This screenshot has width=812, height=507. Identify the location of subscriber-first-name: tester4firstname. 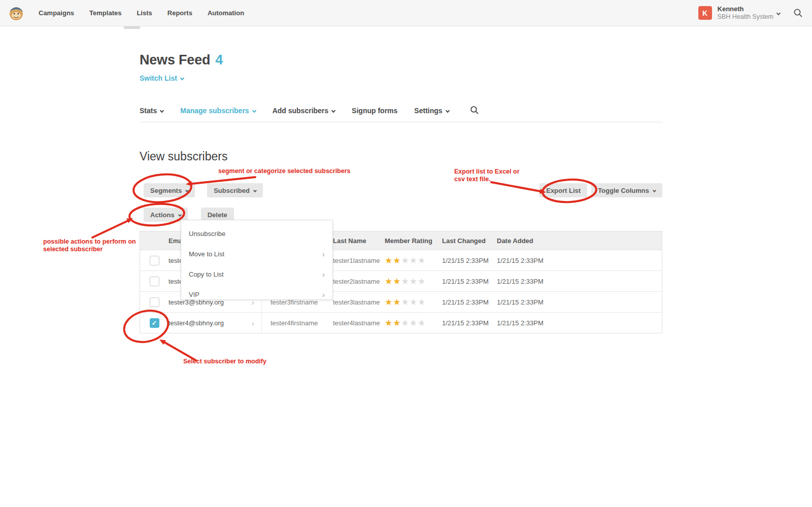
(297, 323).